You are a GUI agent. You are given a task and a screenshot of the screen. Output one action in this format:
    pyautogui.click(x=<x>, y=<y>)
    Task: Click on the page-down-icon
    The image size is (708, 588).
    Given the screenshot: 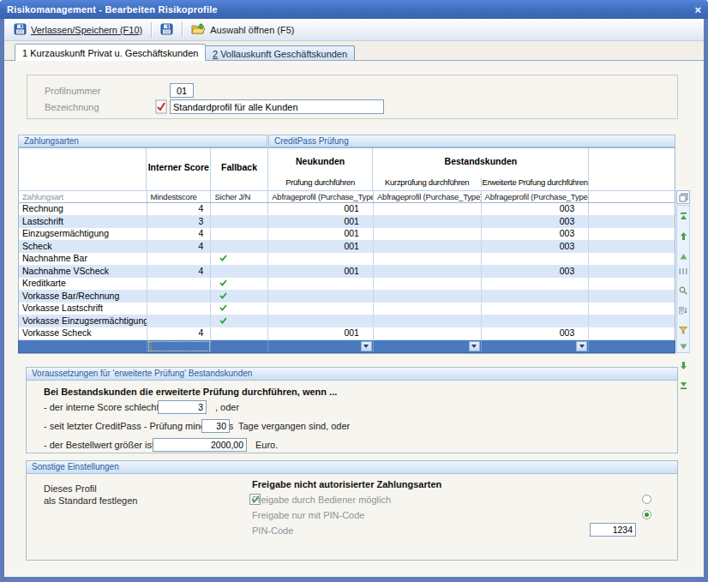 What is the action you would take?
    pyautogui.click(x=684, y=345)
    